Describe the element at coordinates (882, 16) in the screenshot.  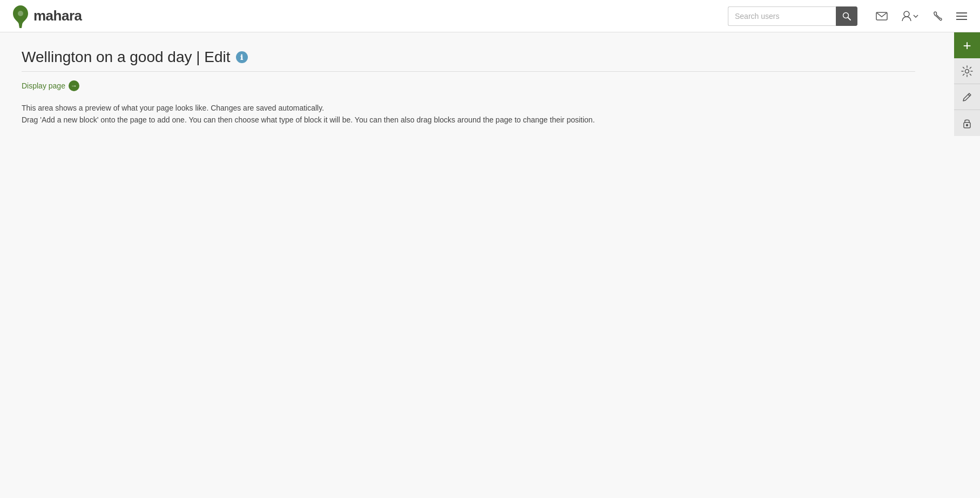
I see `mail-icon` at that location.